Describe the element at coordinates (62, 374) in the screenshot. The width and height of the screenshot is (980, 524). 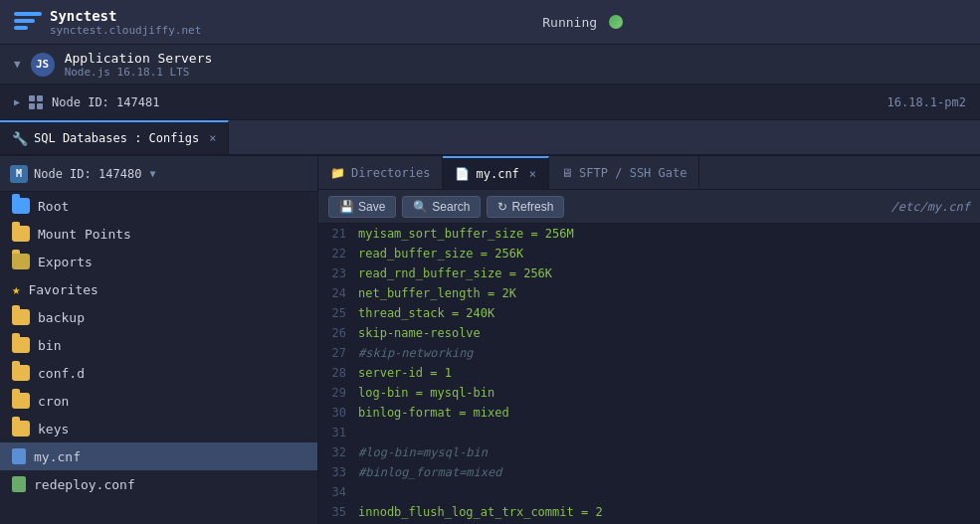
I see `sidebar-item-label: conf.d` at that location.